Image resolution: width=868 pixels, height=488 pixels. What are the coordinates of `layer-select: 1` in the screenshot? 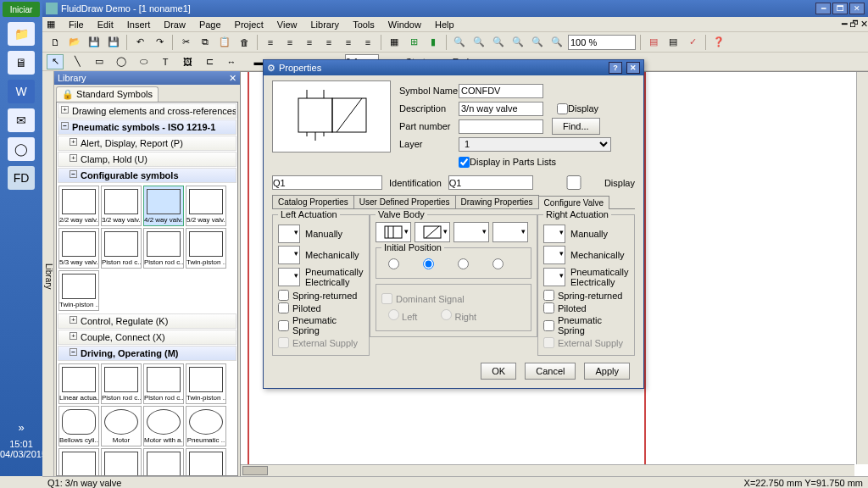 It's located at (535, 144).